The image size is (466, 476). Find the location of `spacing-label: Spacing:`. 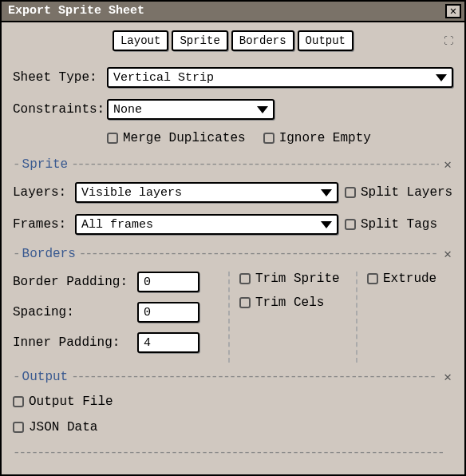

spacing-label: Spacing: is located at coordinates (73, 312).